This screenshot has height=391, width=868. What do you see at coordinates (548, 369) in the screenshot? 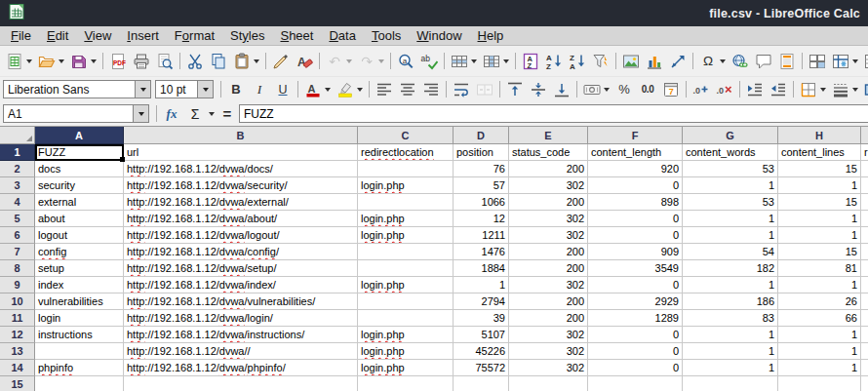
I see `cell-E14: 302` at bounding box center [548, 369].